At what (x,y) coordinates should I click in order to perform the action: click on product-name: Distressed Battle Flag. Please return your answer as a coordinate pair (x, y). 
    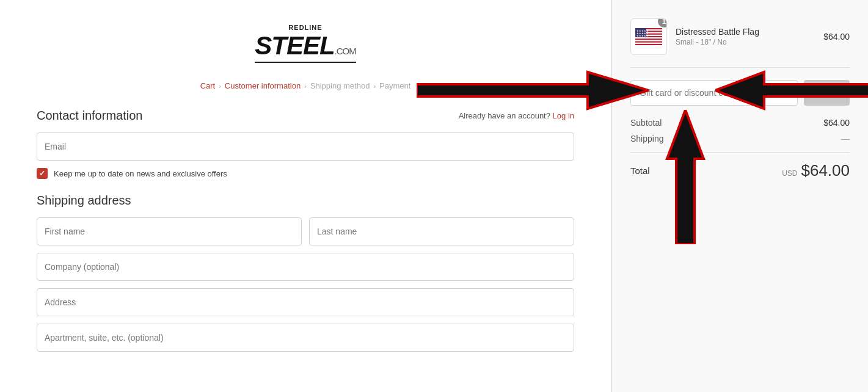
    Looking at the image, I should click on (745, 32).